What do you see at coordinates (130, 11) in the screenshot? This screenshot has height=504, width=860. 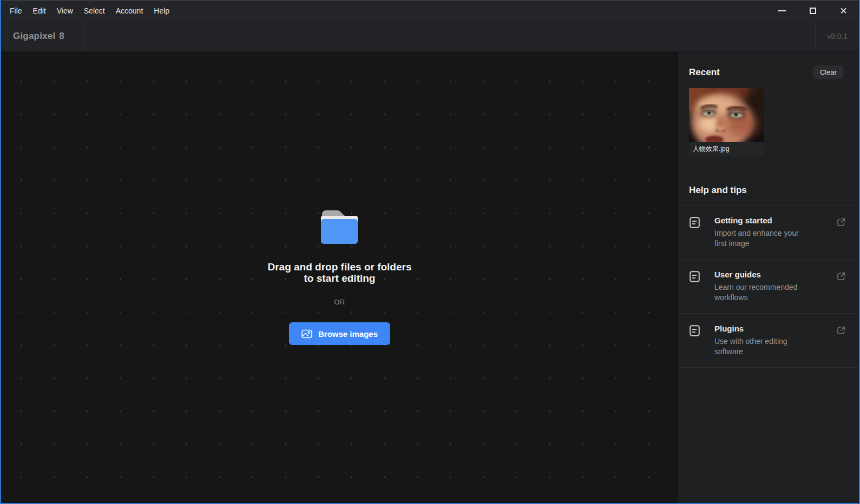 I see `menu-account: Account` at bounding box center [130, 11].